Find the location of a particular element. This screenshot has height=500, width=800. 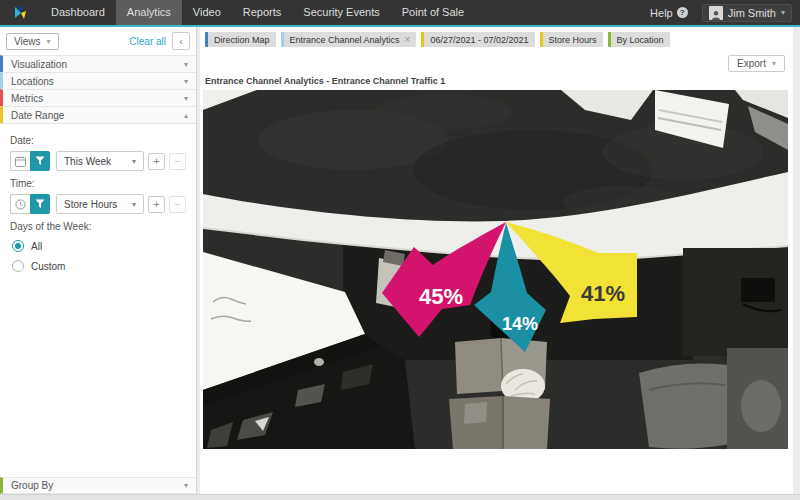

user-name: Jim Smith is located at coordinates (752, 13).